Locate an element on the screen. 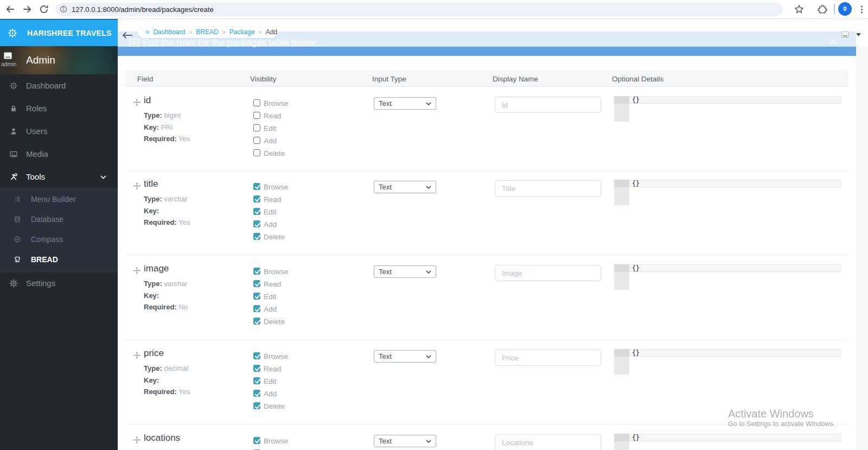  sidebar-menu: DashboardRolesUsersMediaToolsMenu Builde… is located at coordinates (59, 185).